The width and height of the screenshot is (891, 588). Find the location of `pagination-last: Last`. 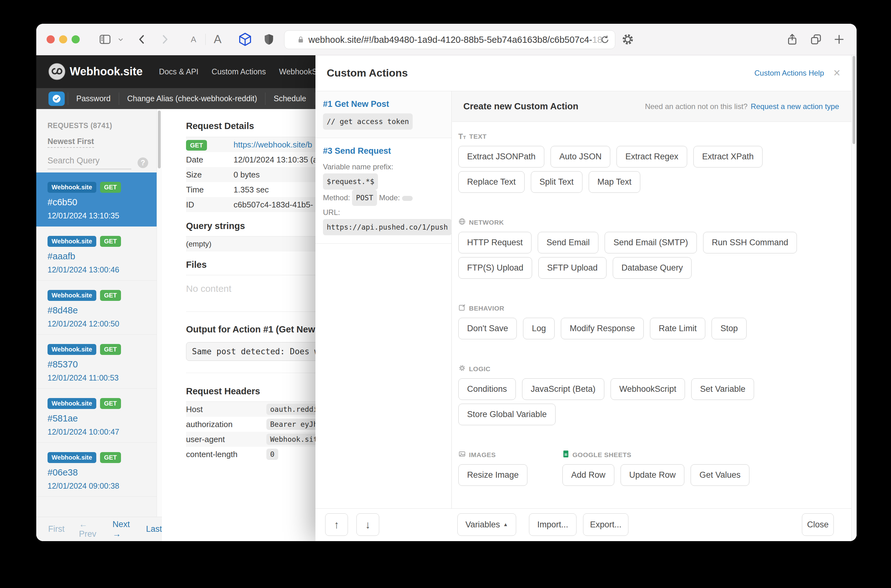

pagination-last: Last is located at coordinates (154, 529).